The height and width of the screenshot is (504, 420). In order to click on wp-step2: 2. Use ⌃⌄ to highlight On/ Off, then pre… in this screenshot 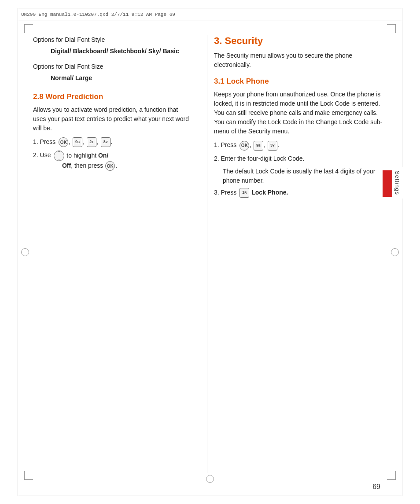, I will do `click(112, 161)`.